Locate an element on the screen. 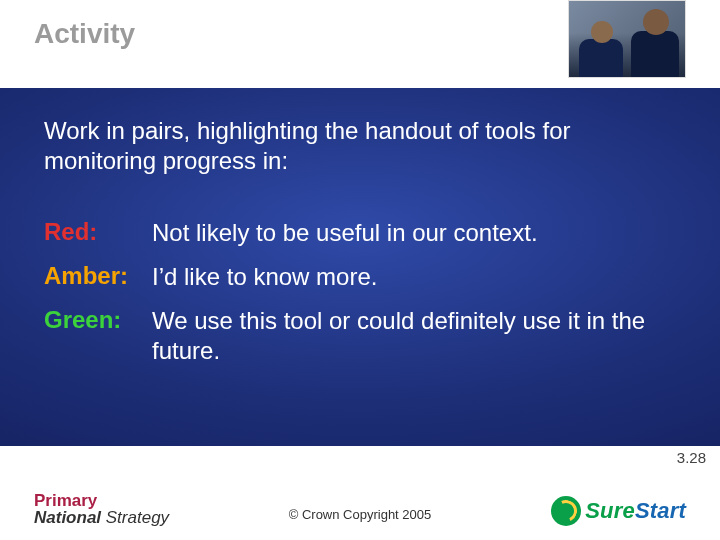  label-green: Green: is located at coordinates (98, 336).